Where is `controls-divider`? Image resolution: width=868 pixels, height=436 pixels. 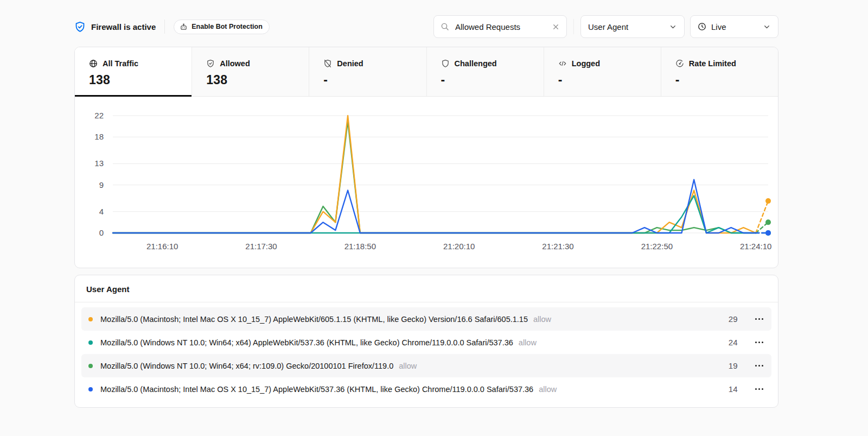 controls-divider is located at coordinates (574, 27).